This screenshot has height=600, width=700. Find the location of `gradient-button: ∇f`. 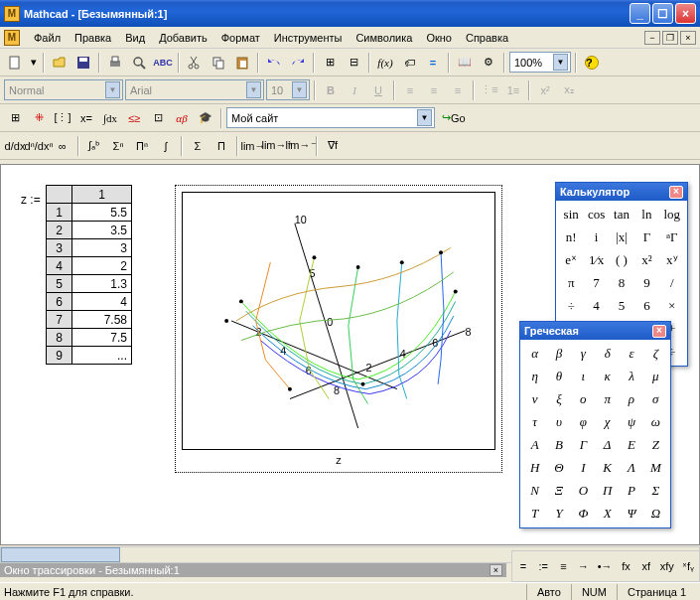

gradient-button: ∇f is located at coordinates (333, 146).